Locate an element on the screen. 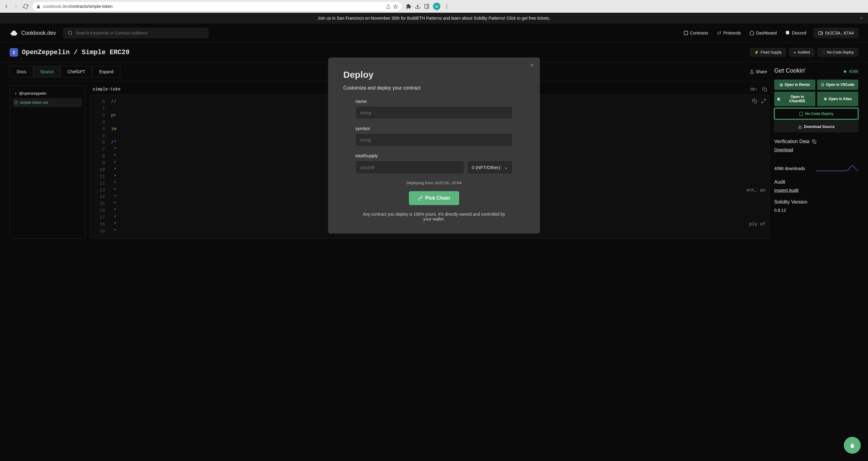 This screenshot has width=868, height=461. star-url-icon is located at coordinates (396, 6).